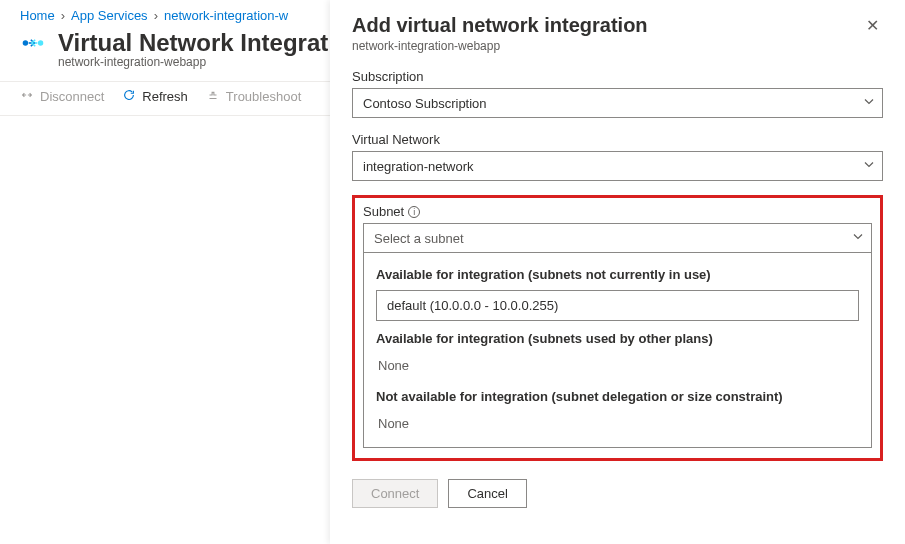 Image resolution: width=905 pixels, height=544 pixels. I want to click on vnet-label: Virtual Network, so click(618, 140).